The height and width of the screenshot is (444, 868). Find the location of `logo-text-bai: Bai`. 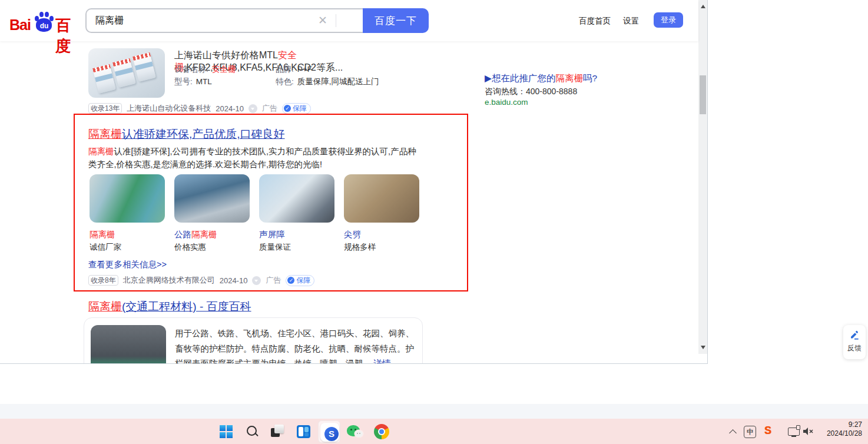

logo-text-bai: Bai is located at coordinates (20, 25).